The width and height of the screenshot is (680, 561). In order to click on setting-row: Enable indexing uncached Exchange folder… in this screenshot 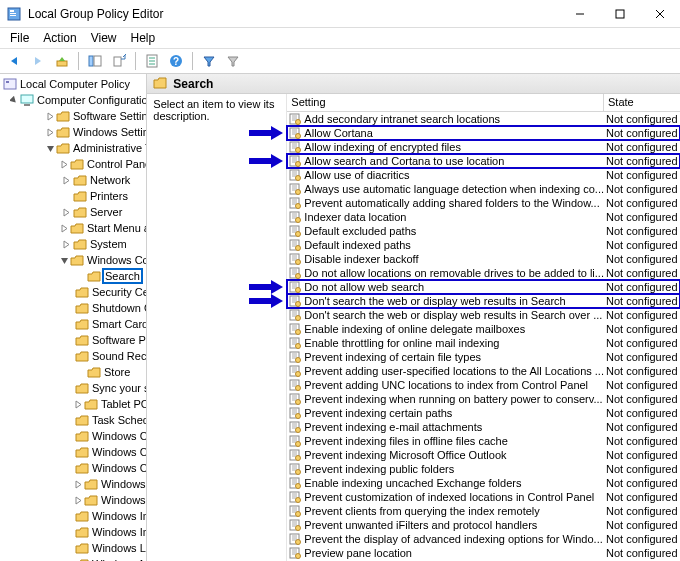, I will do `click(484, 483)`.